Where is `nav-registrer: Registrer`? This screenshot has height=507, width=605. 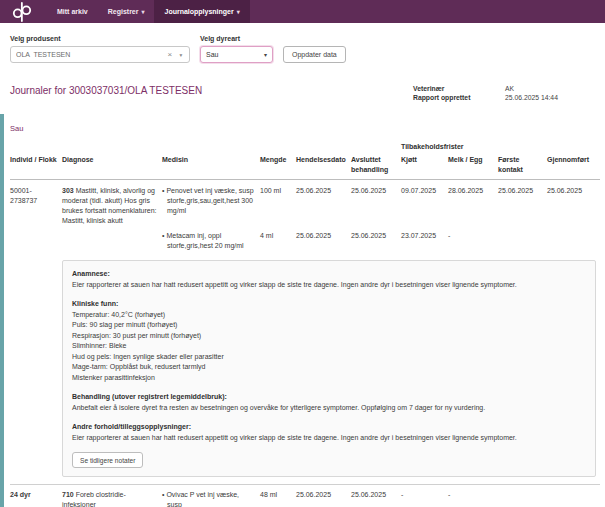
nav-registrer: Registrer is located at coordinates (126, 12).